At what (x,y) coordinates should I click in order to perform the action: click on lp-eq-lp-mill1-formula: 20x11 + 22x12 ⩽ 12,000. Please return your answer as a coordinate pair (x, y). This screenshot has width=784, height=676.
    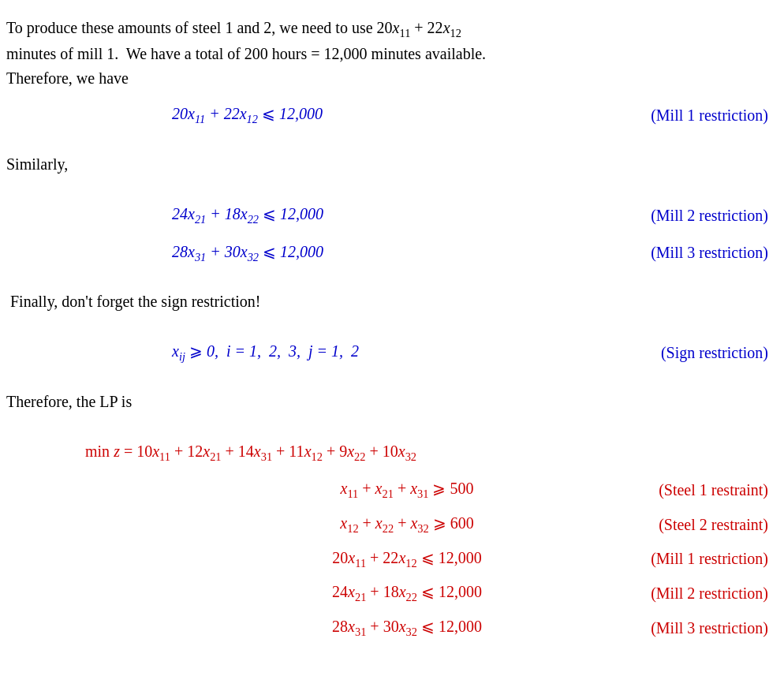
    Looking at the image, I should click on (407, 559).